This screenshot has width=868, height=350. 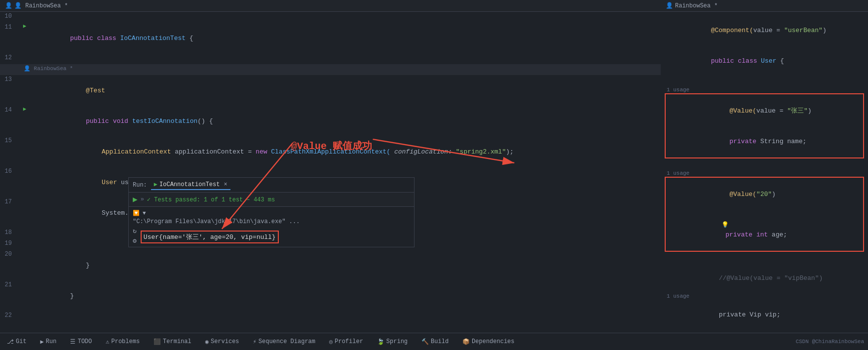 What do you see at coordinates (177, 342) in the screenshot?
I see `terminal-label: Terminal` at bounding box center [177, 342].